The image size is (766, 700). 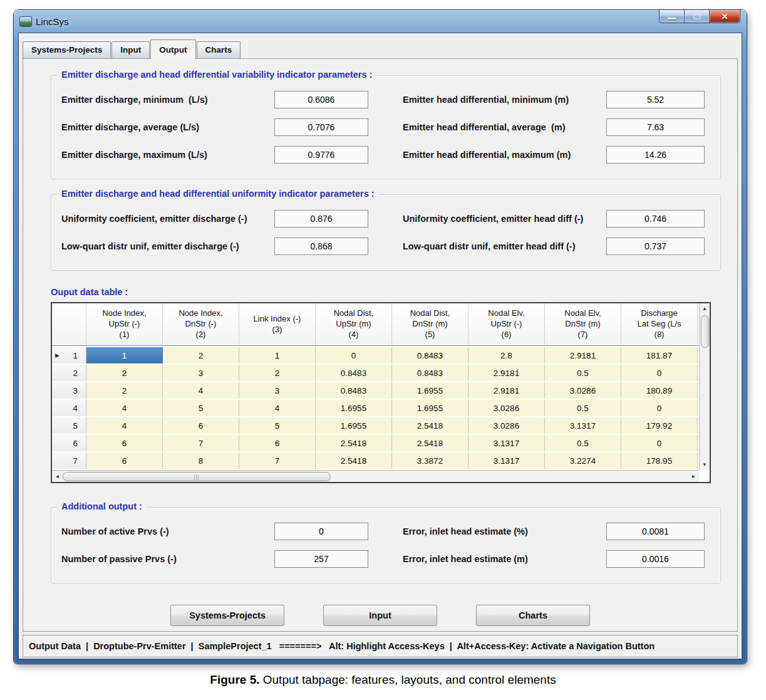 I want to click on table-row: 5 4651.69552.54183.02863.1317179.92, so click(x=376, y=426).